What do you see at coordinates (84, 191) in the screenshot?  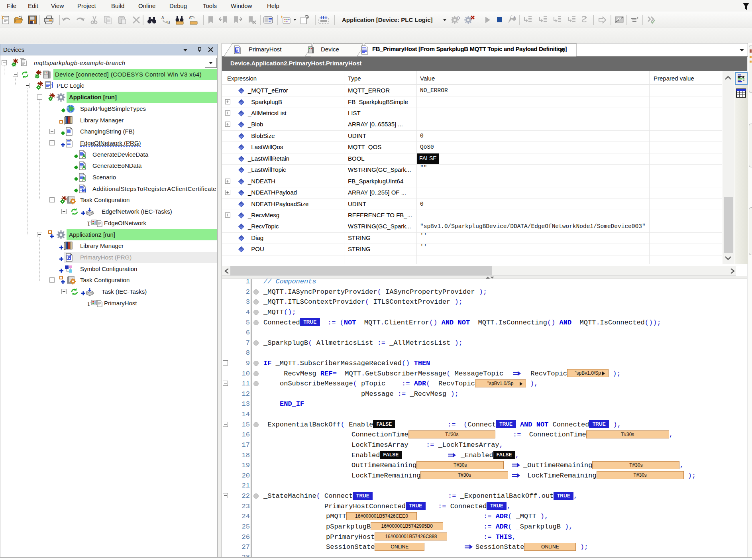 I see `svg-text: M` at bounding box center [84, 191].